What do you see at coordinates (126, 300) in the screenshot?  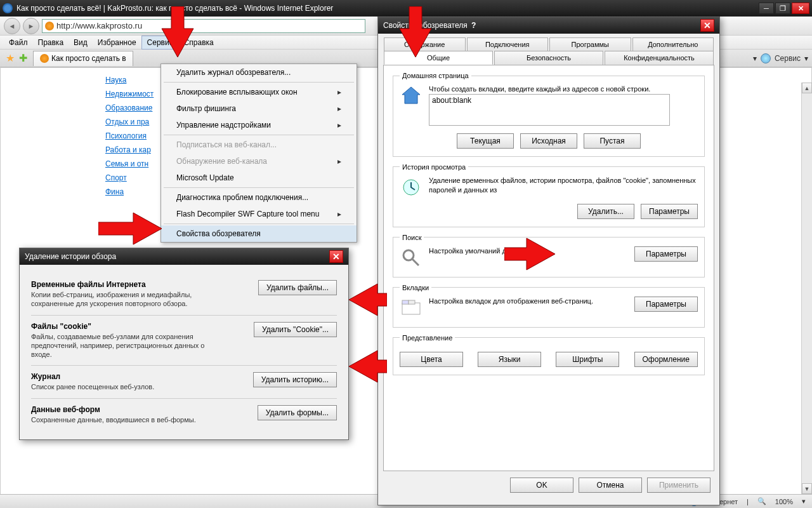 I see `section-desc: Копии веб-страниц, изображения и медиафа…` at bounding box center [126, 300].